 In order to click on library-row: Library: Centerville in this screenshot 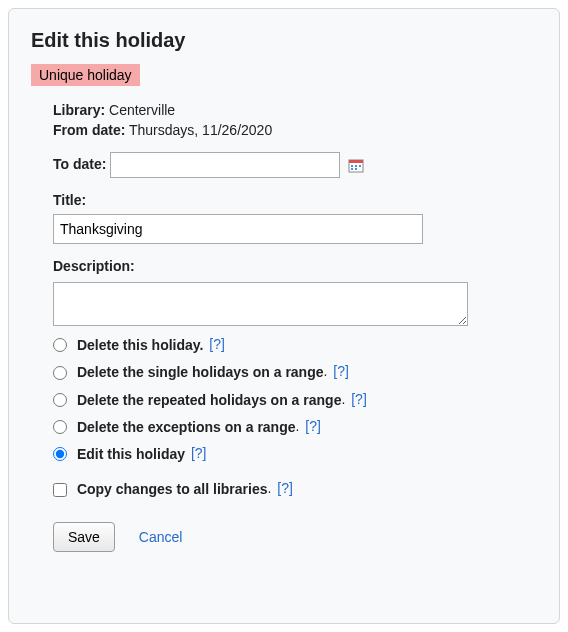, I will do `click(295, 110)`.